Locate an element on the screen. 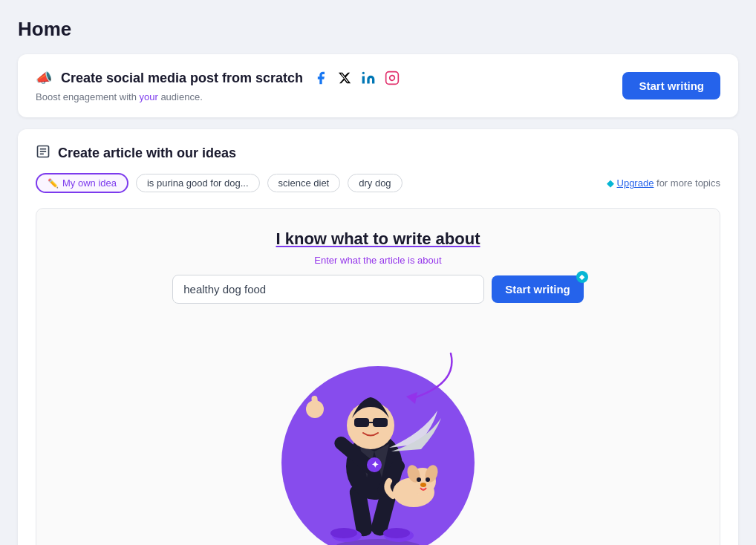  topic-chip-my-own-idea: ✏️ My own idea is located at coordinates (82, 183).